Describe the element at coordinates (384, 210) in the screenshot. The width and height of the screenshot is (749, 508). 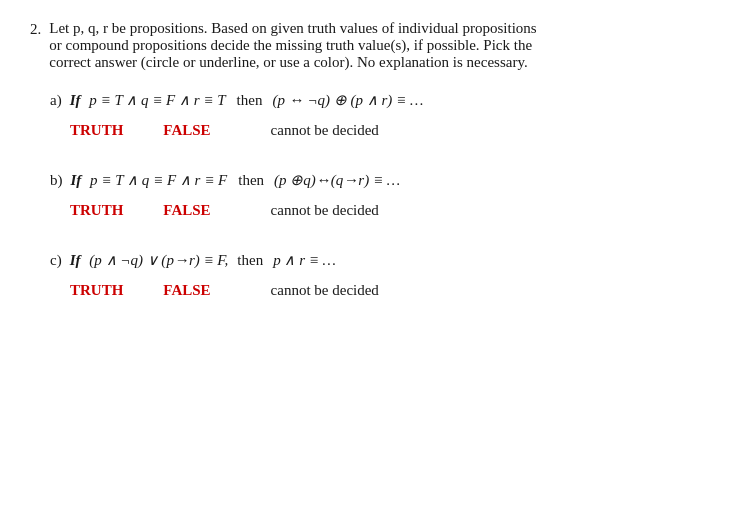
I see `part-b-answers: TRUTH FALSE cannot be decided` at that location.